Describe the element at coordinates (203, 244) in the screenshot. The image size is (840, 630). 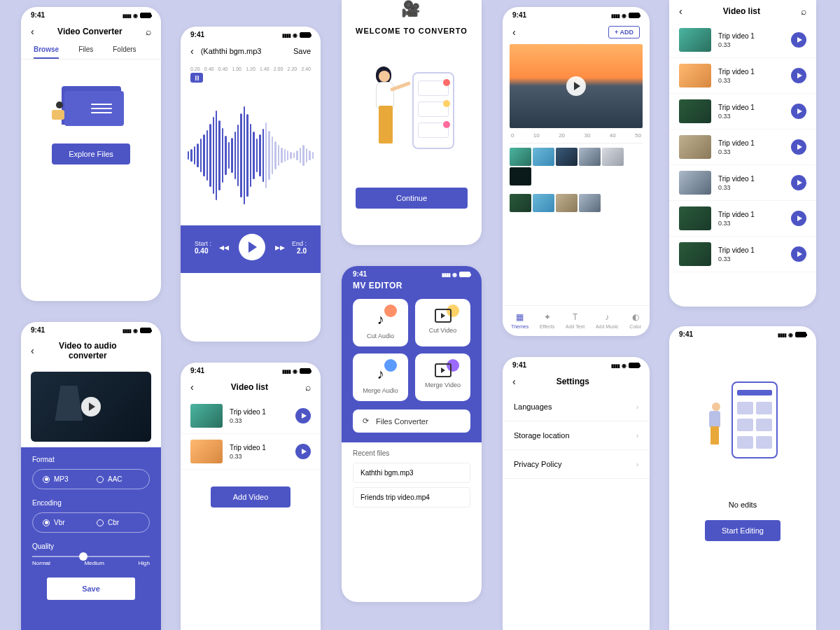
I see `start-label: Start :` at that location.